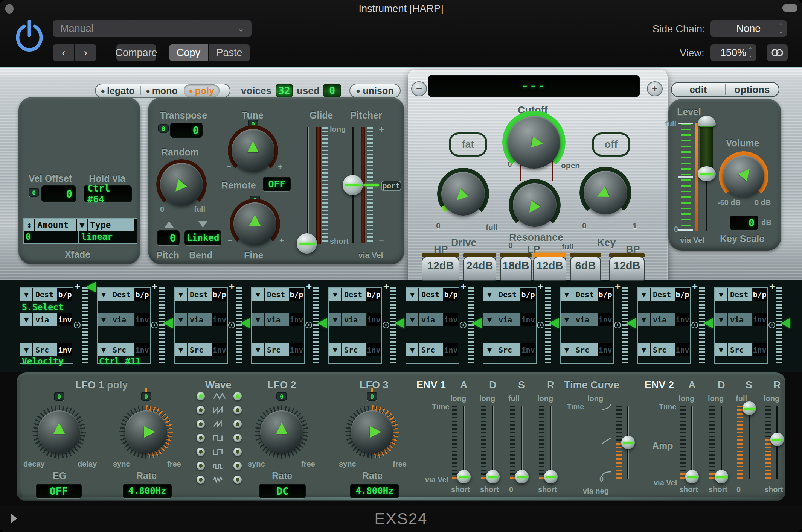  I want to click on wave-radio-right-saw-down, so click(238, 410).